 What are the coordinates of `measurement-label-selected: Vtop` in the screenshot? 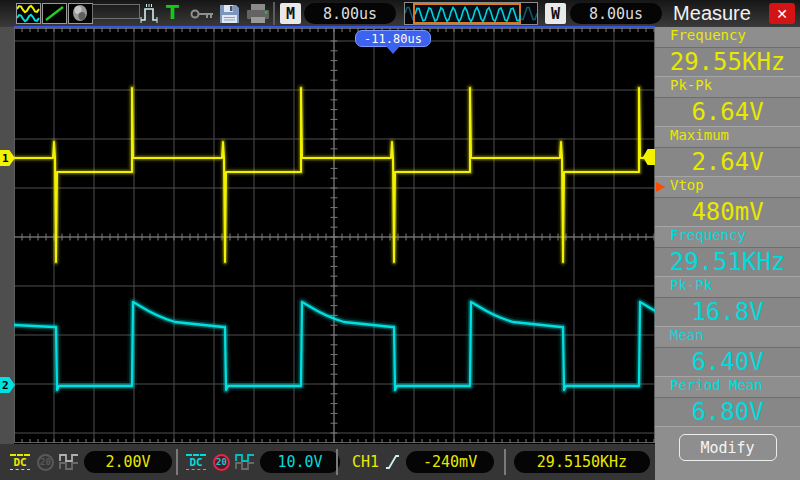 It's located at (728, 187).